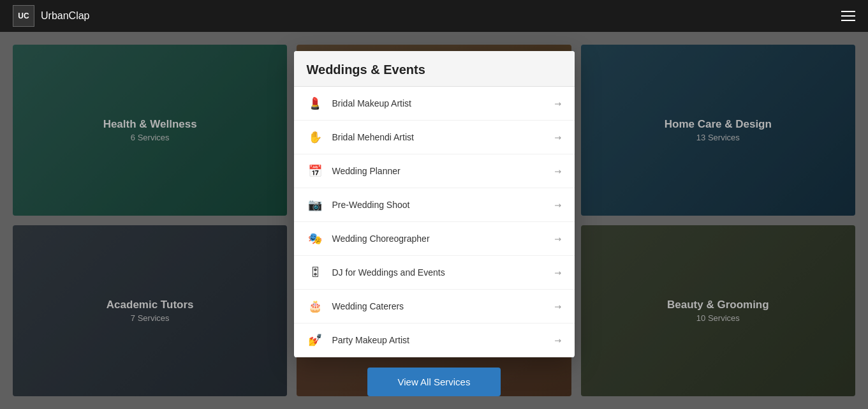  Describe the element at coordinates (558, 137) in the screenshot. I see `arrow-icon-bridal-mehendi: ↗` at that location.